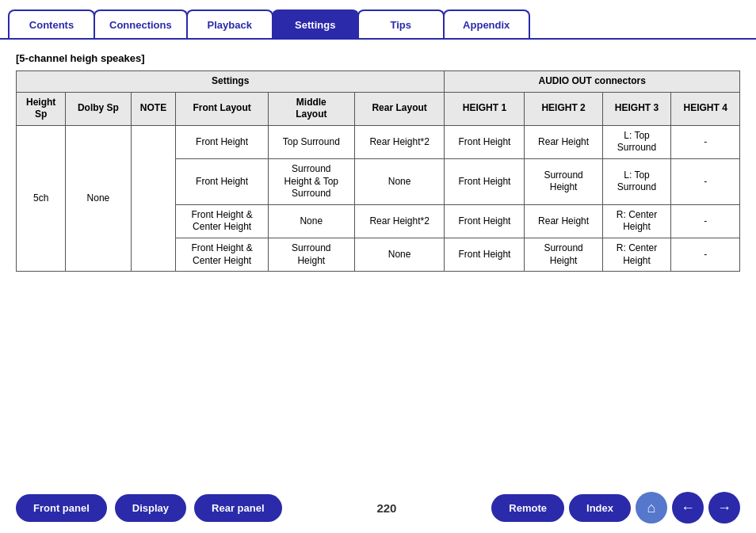 The height and width of the screenshot is (533, 756). What do you see at coordinates (231, 82) in the screenshot?
I see `settings-group-header: Settings` at bounding box center [231, 82].